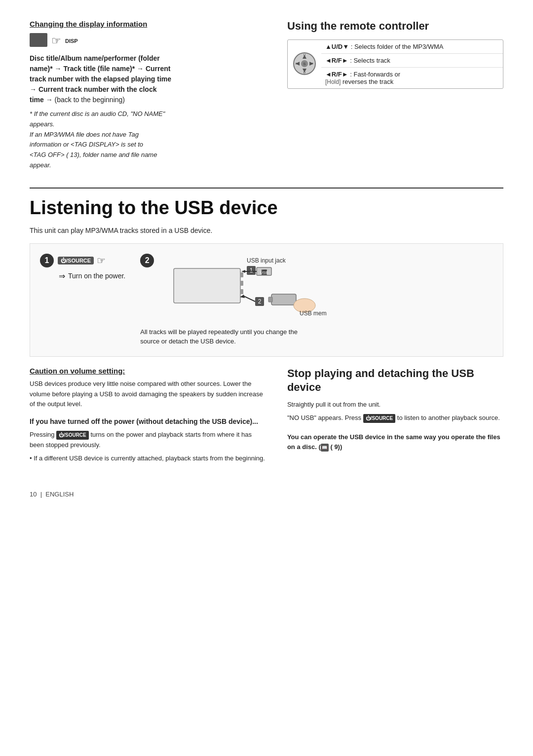 The image size is (533, 756). I want to click on remote-controller-heading: Using the remote controller, so click(395, 26).